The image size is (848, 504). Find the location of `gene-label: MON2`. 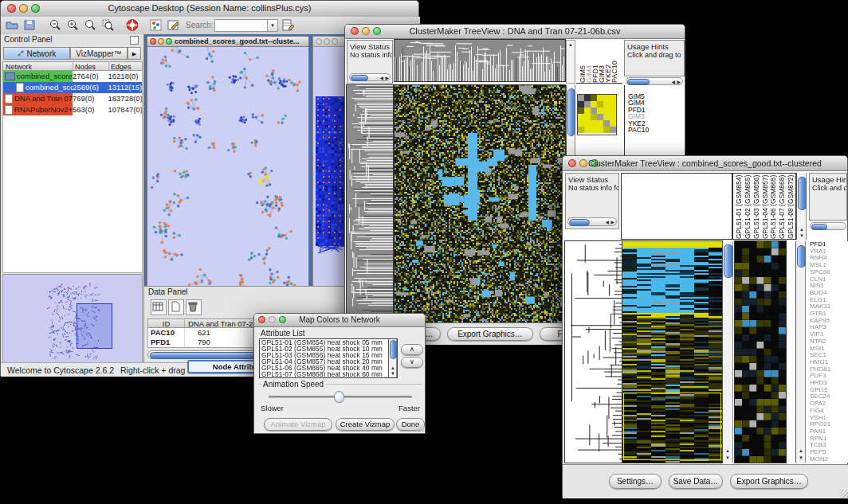

gene-label: MON2 is located at coordinates (829, 459).